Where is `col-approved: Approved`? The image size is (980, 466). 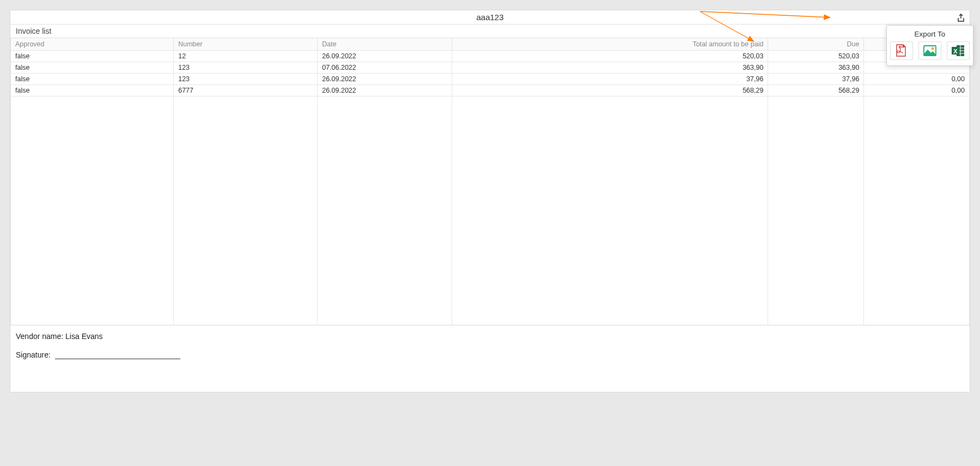
col-approved: Approved is located at coordinates (93, 44).